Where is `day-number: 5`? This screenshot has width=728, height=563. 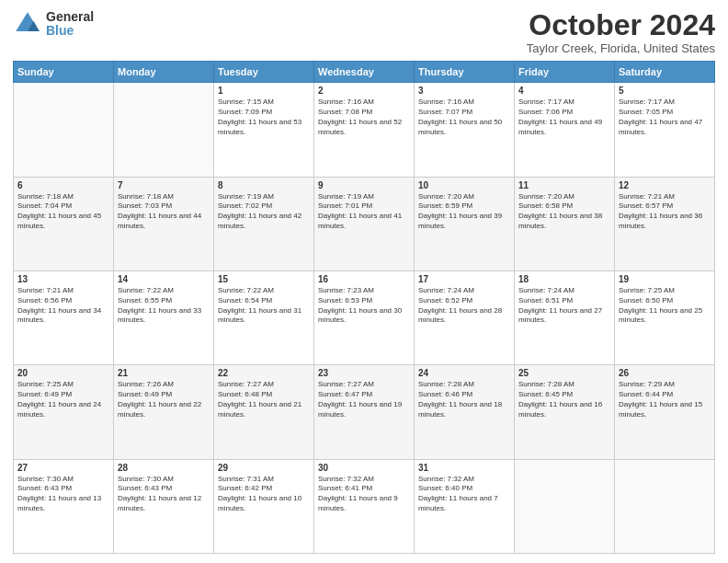
day-number: 5 is located at coordinates (665, 90).